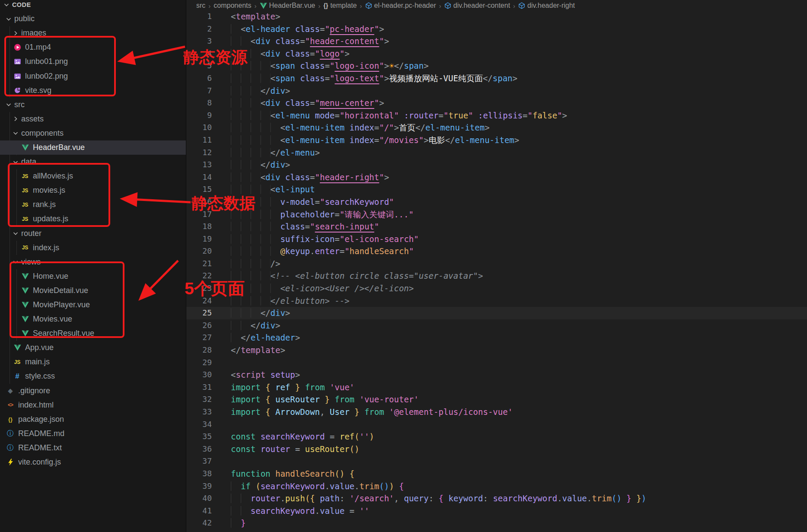 This screenshot has height=532, width=807. What do you see at coordinates (497, 499) in the screenshot?
I see `code-line: 40 router.push({ path: '/search', query:…` at bounding box center [497, 499].